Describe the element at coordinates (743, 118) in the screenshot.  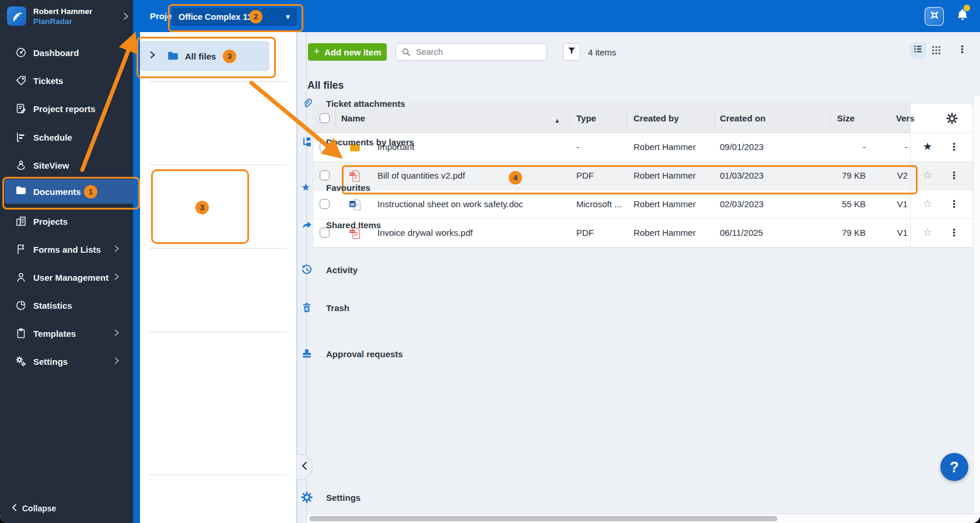
I see `column-header-created-on: Created on` at that location.